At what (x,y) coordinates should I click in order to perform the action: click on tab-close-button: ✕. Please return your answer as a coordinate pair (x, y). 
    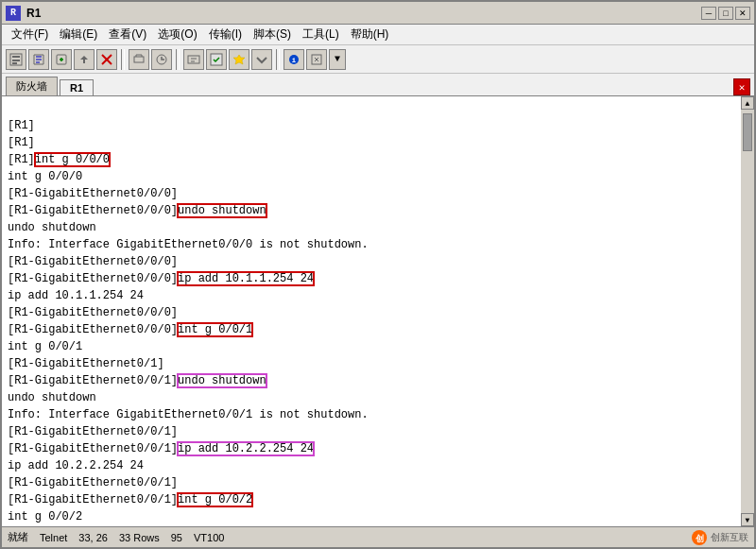
    Looking at the image, I should click on (742, 87).